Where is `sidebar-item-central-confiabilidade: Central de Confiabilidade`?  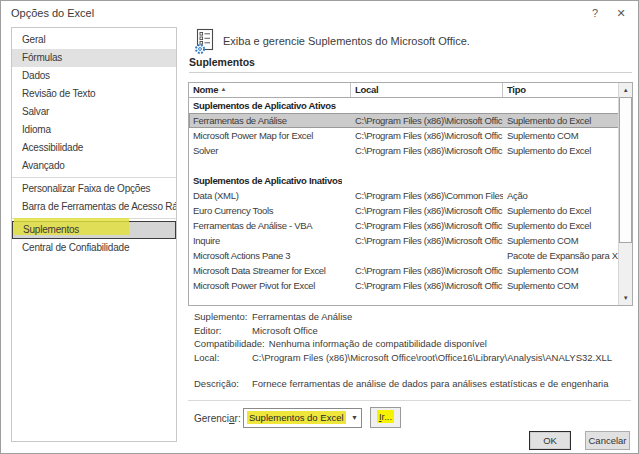
sidebar-item-central-confiabilidade: Central de Confiabilidade is located at coordinates (94, 248).